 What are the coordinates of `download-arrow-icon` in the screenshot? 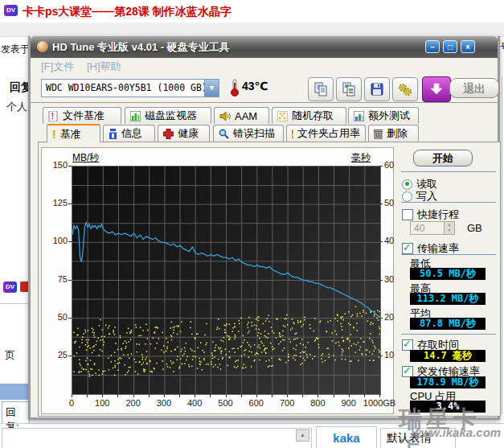 It's located at (436, 89).